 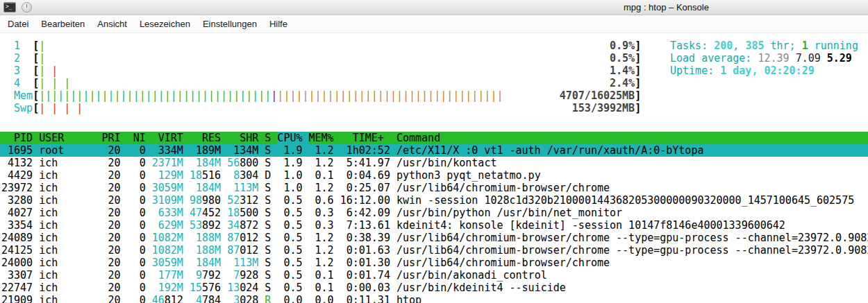 I want to click on title-bar: >_ mpg : htop – Konsole, so click(x=434, y=8).